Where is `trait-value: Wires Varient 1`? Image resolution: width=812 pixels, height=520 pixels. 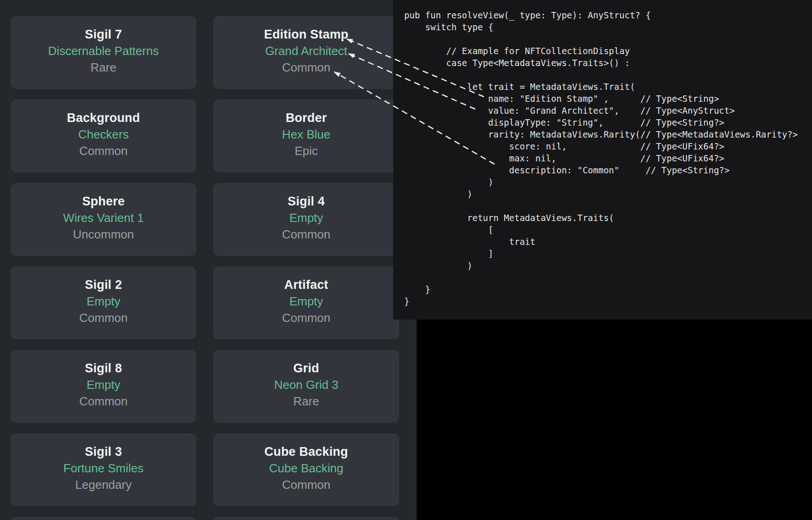 trait-value: Wires Varient 1 is located at coordinates (104, 218).